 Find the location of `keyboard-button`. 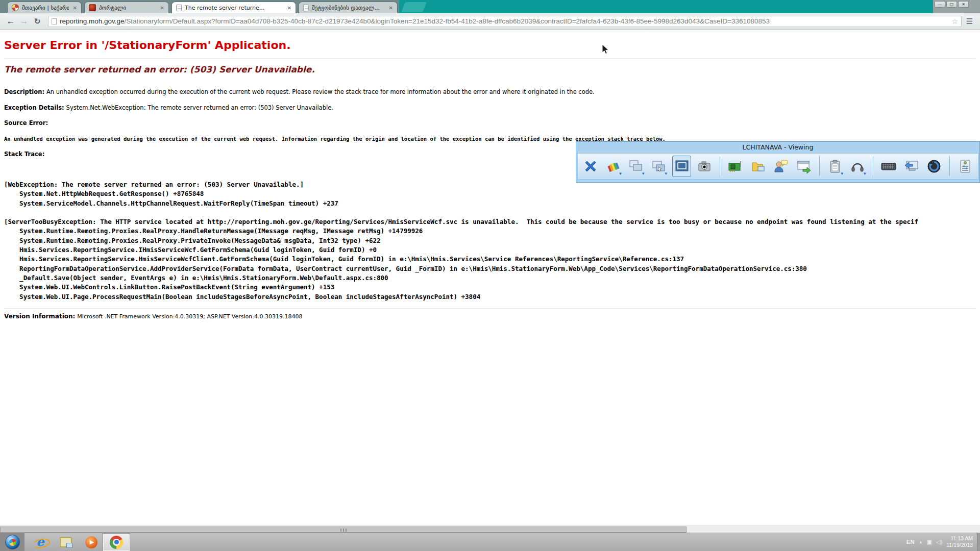

keyboard-button is located at coordinates (889, 166).